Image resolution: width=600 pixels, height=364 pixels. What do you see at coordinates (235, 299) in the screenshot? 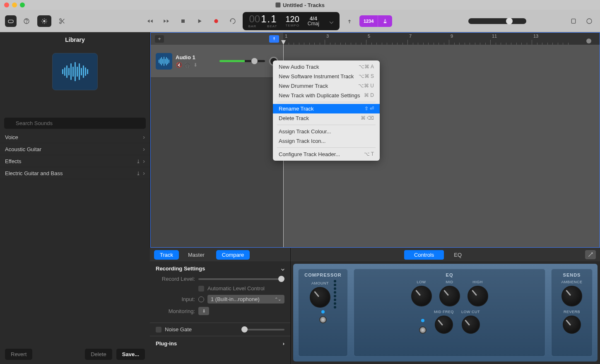
I see `input-value: 1 (Built-in...rophone)` at bounding box center [235, 299].